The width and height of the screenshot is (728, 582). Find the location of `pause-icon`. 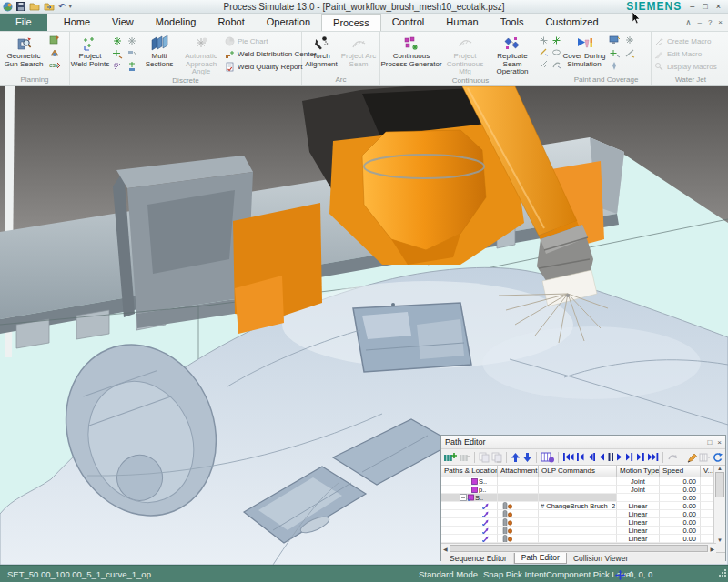

pause-icon is located at coordinates (611, 457).